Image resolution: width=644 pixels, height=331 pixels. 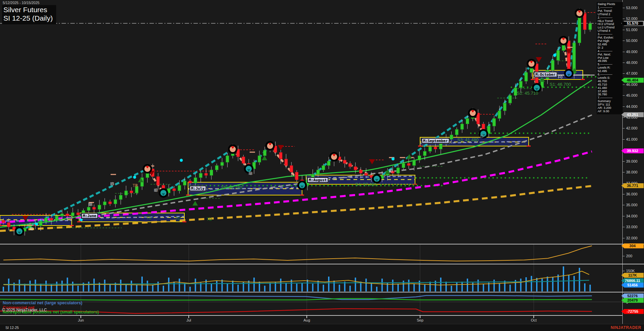 I want to click on price-tag: 39.932, so click(x=632, y=151).